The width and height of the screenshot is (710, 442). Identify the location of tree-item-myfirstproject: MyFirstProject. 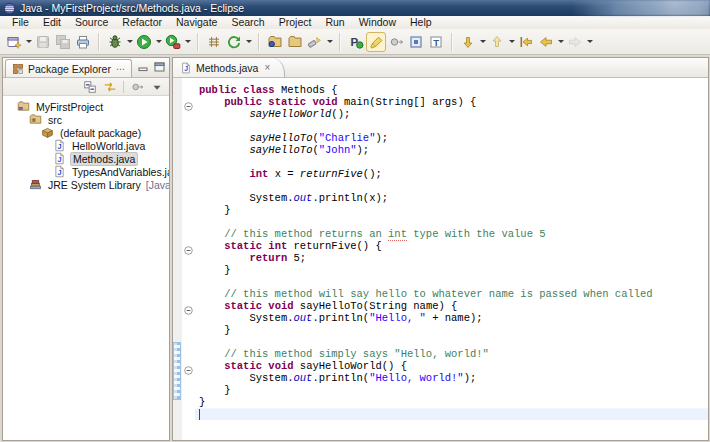
(86, 106).